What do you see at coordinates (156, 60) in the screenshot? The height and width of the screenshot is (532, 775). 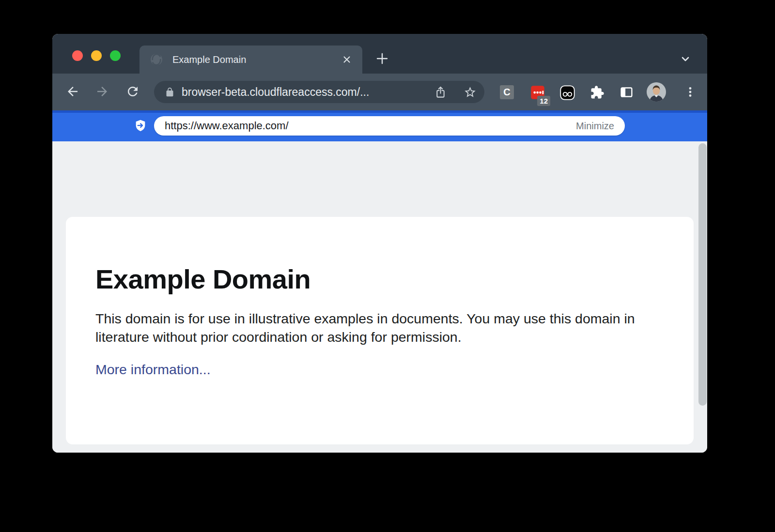 I see `globe-favicon-icon` at bounding box center [156, 60].